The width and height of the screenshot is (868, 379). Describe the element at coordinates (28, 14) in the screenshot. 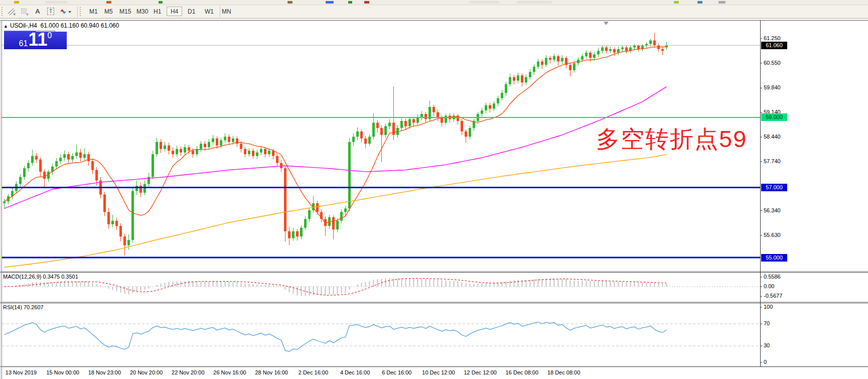

I see `svg-text: F` at that location.